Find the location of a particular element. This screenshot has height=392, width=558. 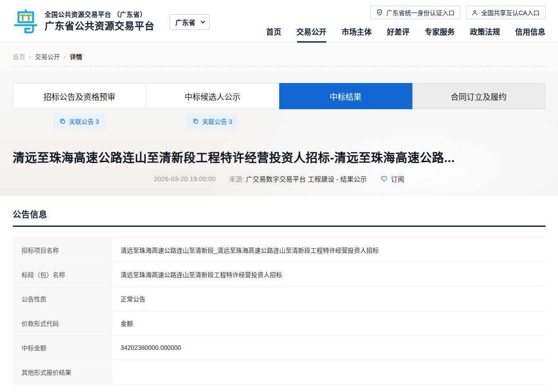

row-label: 公告性质 is located at coordinates (62, 299).